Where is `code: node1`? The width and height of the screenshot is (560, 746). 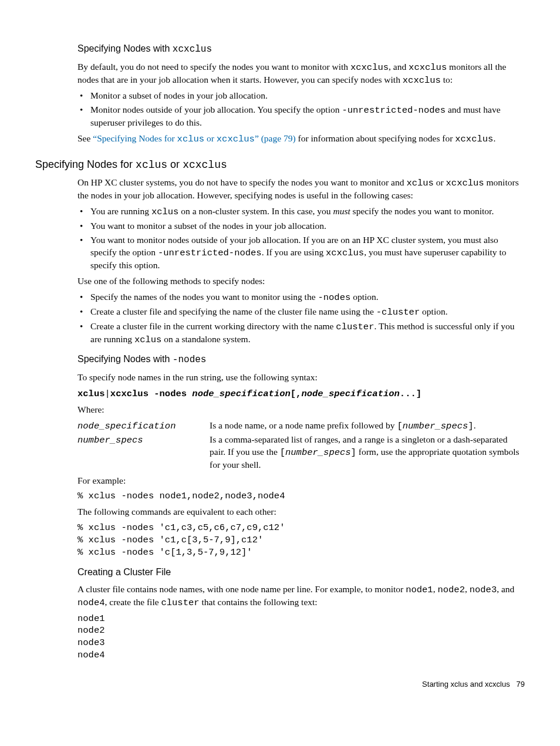
code: node1 is located at coordinates (419, 590).